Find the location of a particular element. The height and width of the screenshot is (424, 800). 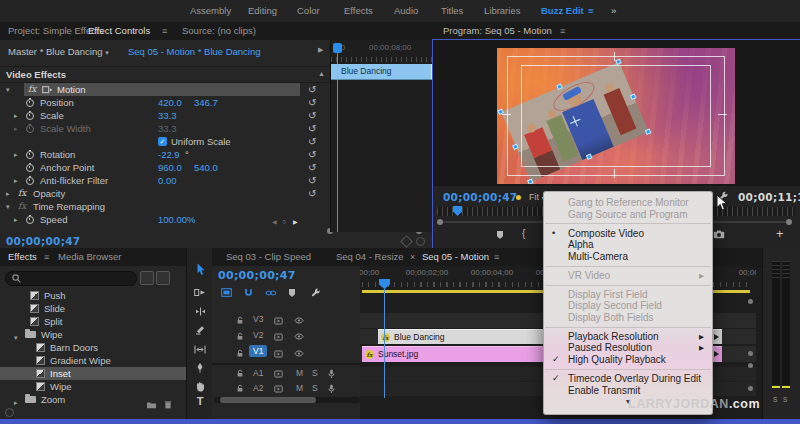

menu-item-multi-camera: Multi-Camera is located at coordinates (628, 257).